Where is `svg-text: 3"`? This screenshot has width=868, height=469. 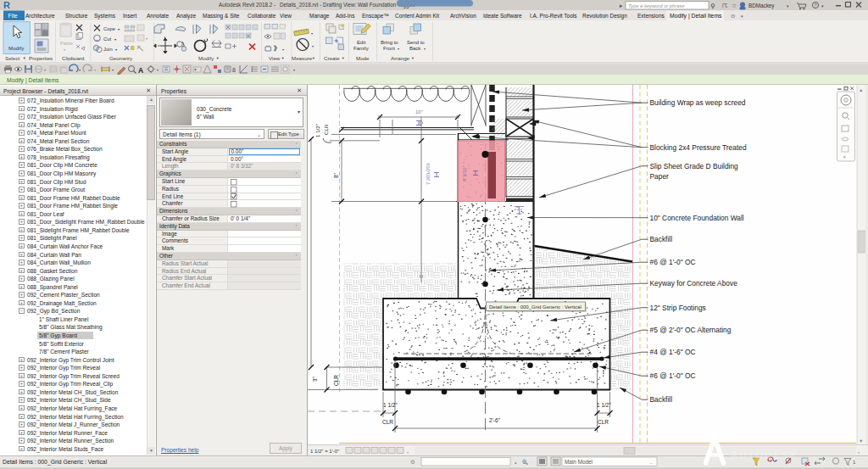
svg-text: 3" is located at coordinates (315, 378).